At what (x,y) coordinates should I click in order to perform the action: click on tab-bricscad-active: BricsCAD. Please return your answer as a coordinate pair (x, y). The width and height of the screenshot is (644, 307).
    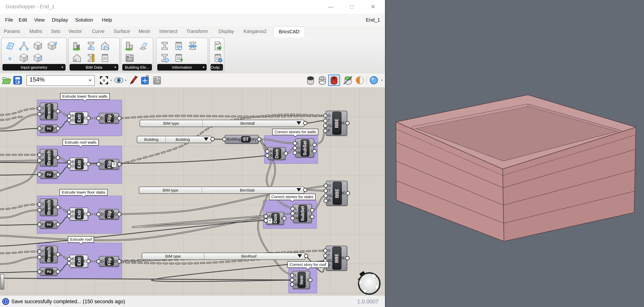
    Looking at the image, I should click on (289, 32).